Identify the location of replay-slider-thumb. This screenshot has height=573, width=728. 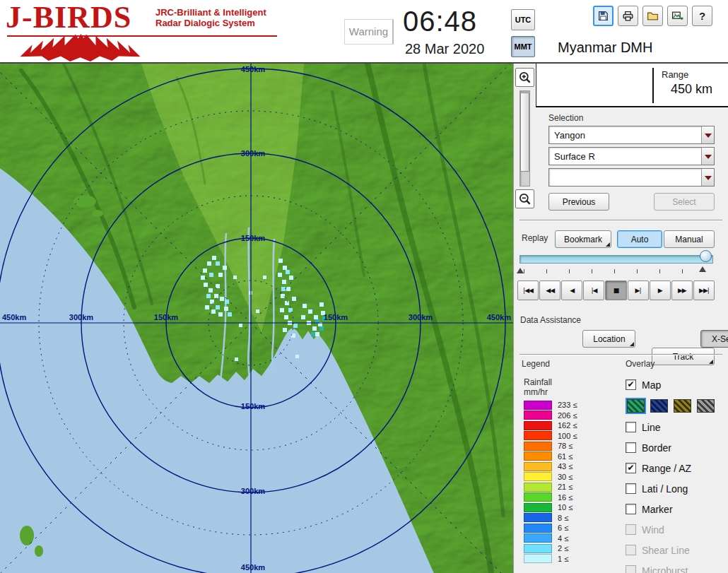
(705, 256).